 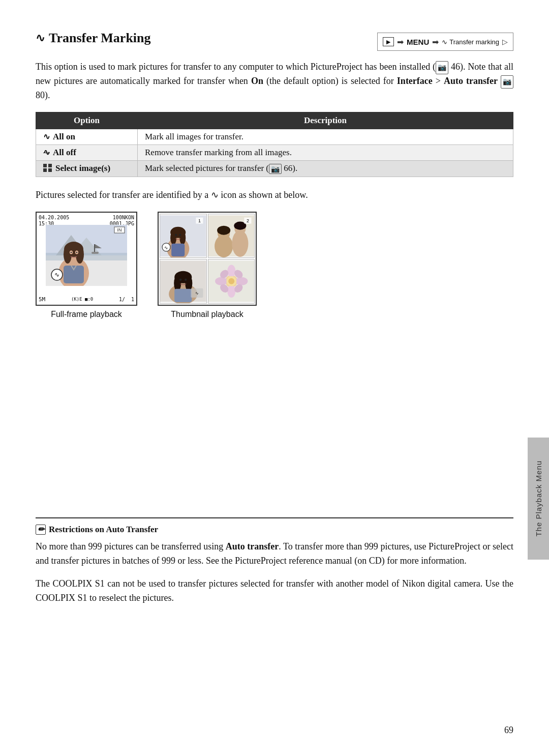 I want to click on images-row: 04.20.2005 100NKON 15:30 0001.JPG, so click(x=274, y=266).